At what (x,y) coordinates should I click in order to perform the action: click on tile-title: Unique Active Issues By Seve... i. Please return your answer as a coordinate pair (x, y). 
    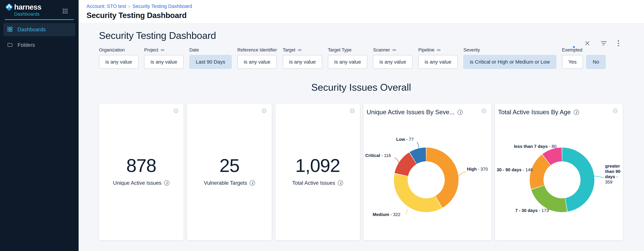
    Looking at the image, I should click on (414, 112).